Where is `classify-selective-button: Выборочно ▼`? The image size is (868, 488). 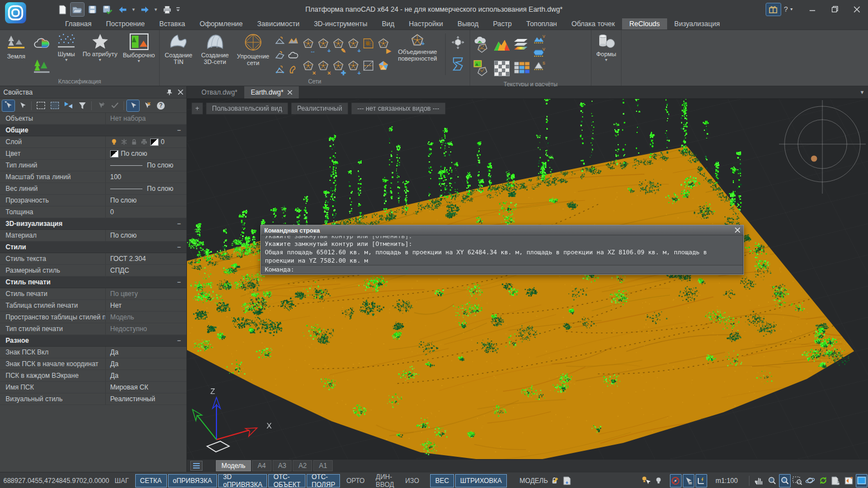
classify-selective-button: Выборочно ▼ is located at coordinates (139, 55).